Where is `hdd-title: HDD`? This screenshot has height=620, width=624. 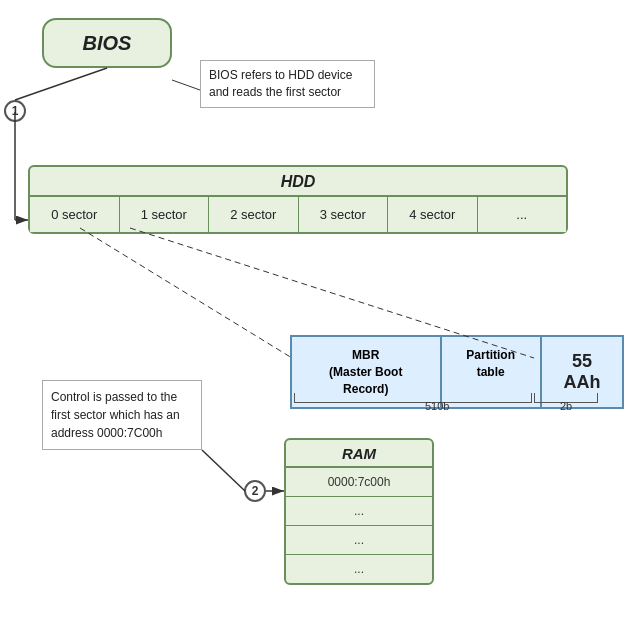
hdd-title: HDD is located at coordinates (298, 182).